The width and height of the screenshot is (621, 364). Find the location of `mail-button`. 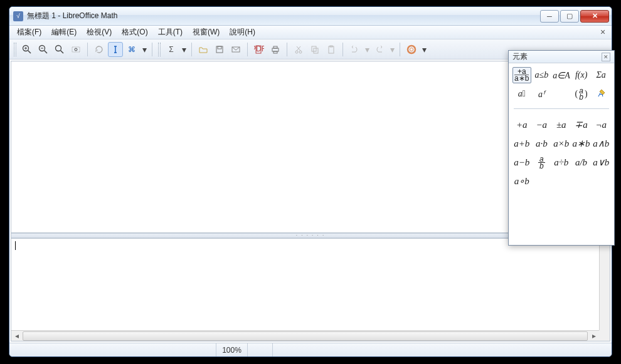

mail-button is located at coordinates (236, 49).